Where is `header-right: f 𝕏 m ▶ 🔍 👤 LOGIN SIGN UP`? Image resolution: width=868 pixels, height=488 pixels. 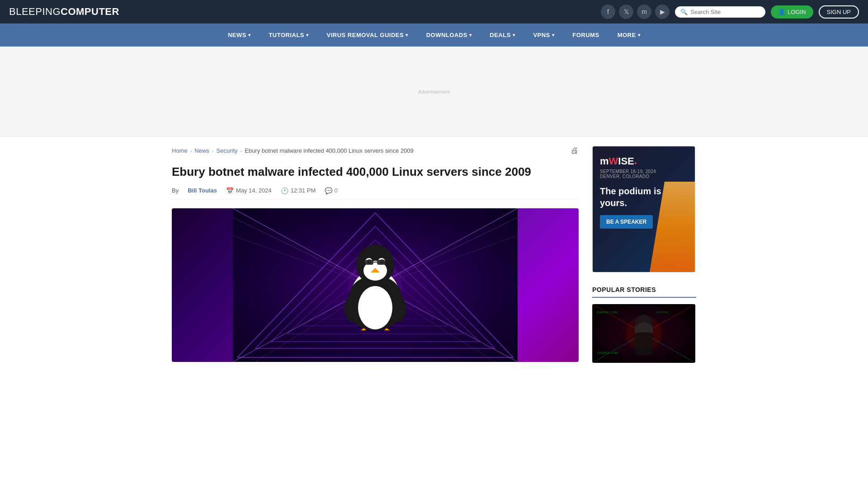 header-right: f 𝕏 m ▶ 🔍 👤 LOGIN SIGN UP is located at coordinates (730, 12).